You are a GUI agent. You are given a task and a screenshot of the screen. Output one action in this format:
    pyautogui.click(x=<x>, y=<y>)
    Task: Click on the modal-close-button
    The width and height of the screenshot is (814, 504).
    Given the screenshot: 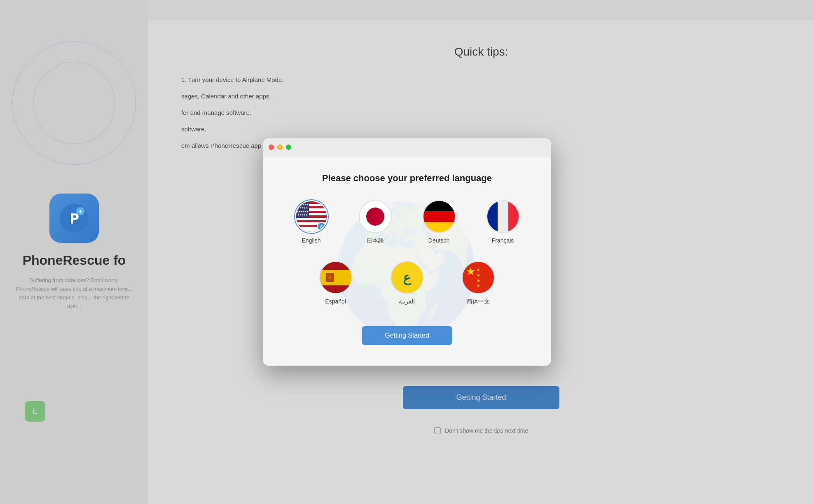 What is the action you would take?
    pyautogui.click(x=271, y=147)
    